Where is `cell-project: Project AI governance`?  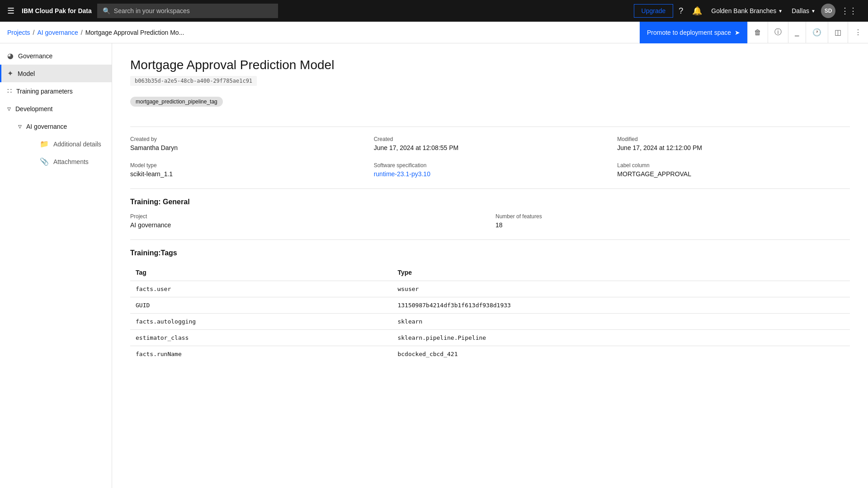 cell-project: Project AI governance is located at coordinates (307, 221).